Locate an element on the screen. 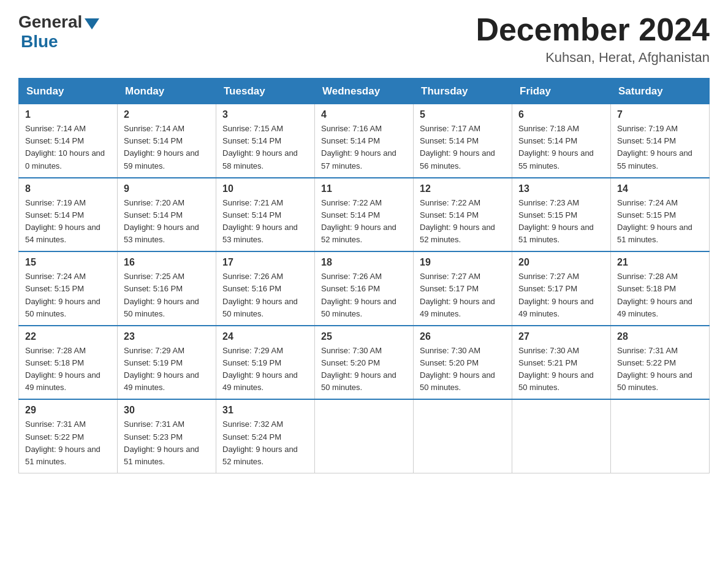 This screenshot has height=563, width=728. day-number: 13 is located at coordinates (561, 189).